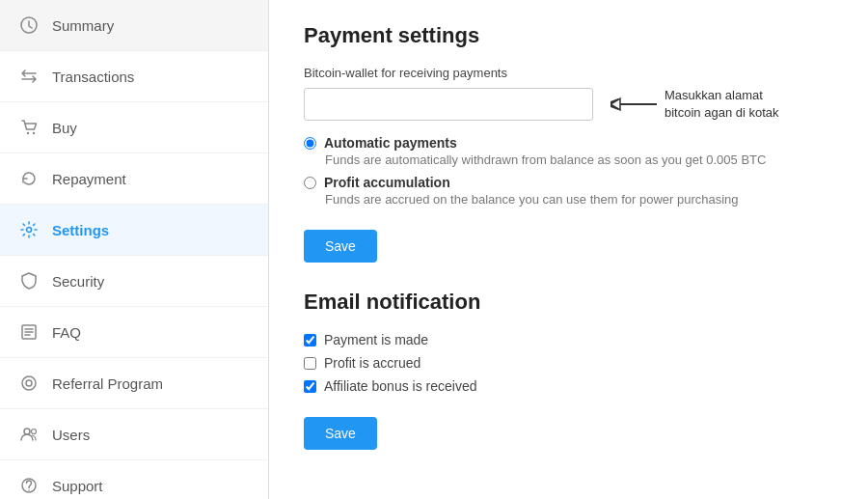 Image resolution: width=868 pixels, height=499 pixels. I want to click on sidebar-label-referral: Referral Program, so click(108, 384).